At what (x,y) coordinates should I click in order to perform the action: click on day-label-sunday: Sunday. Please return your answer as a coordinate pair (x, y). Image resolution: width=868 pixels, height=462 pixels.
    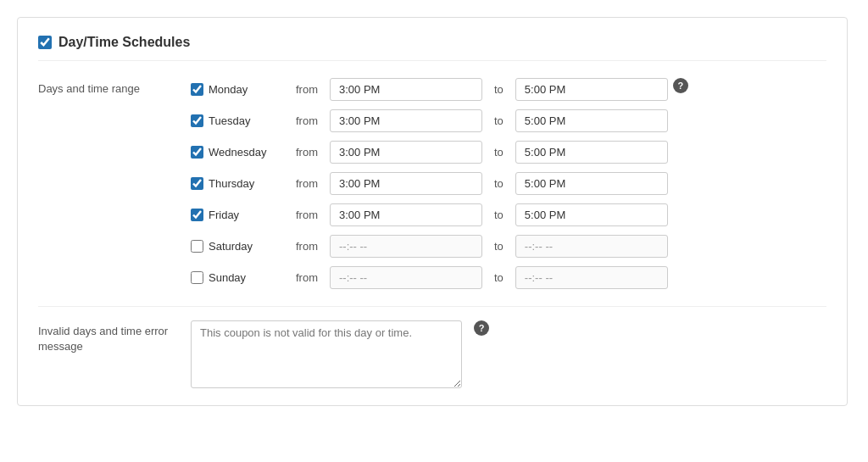
    Looking at the image, I should click on (237, 278).